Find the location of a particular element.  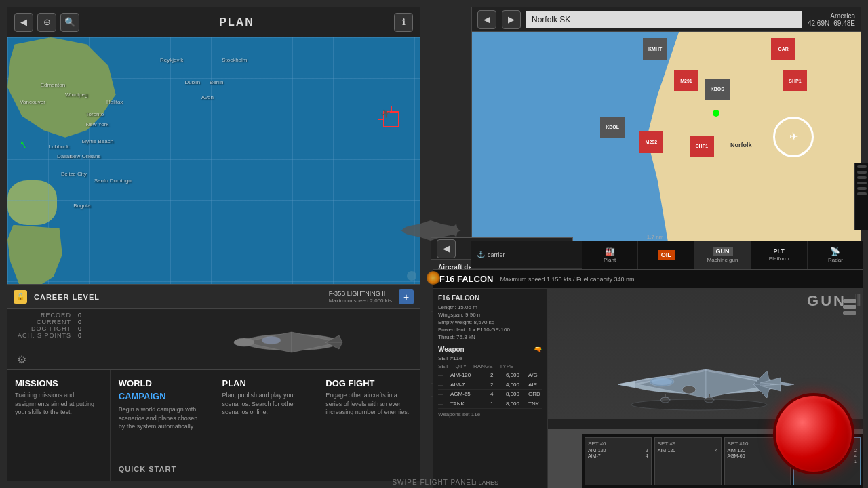

right-map-forward-button: ▶ is located at coordinates (511, 20).